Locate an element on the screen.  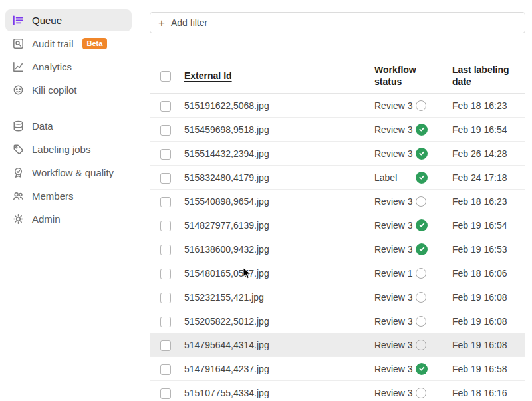
sidebar-item-kili-copilot: Kili copilot is located at coordinates (68, 90).